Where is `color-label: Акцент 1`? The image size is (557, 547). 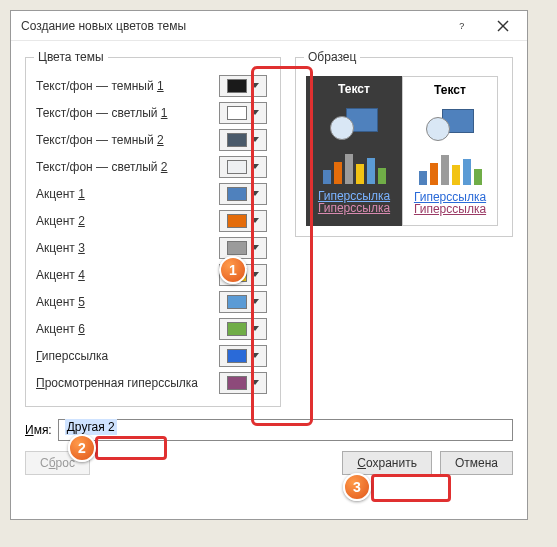
color-label: Акцент 1 is located at coordinates (126, 194).